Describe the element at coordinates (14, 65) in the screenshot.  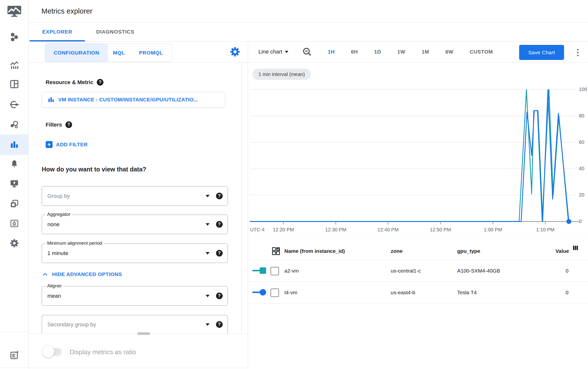
I see `trend-chart-icon` at that location.